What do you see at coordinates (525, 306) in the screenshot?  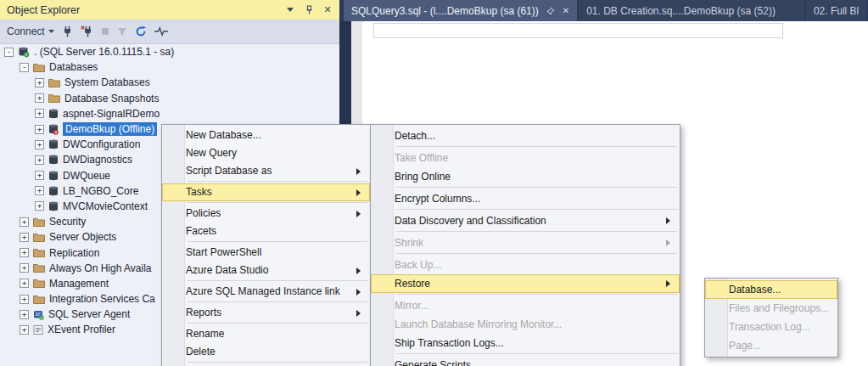 I see `menu-item-mirror: Mirror...` at bounding box center [525, 306].